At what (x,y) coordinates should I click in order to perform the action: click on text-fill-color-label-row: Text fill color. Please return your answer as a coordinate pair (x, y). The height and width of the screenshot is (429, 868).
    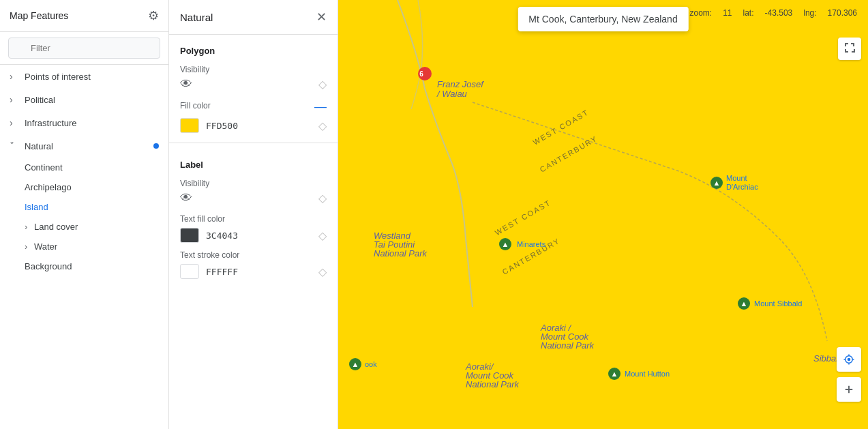
    Looking at the image, I should click on (254, 217).